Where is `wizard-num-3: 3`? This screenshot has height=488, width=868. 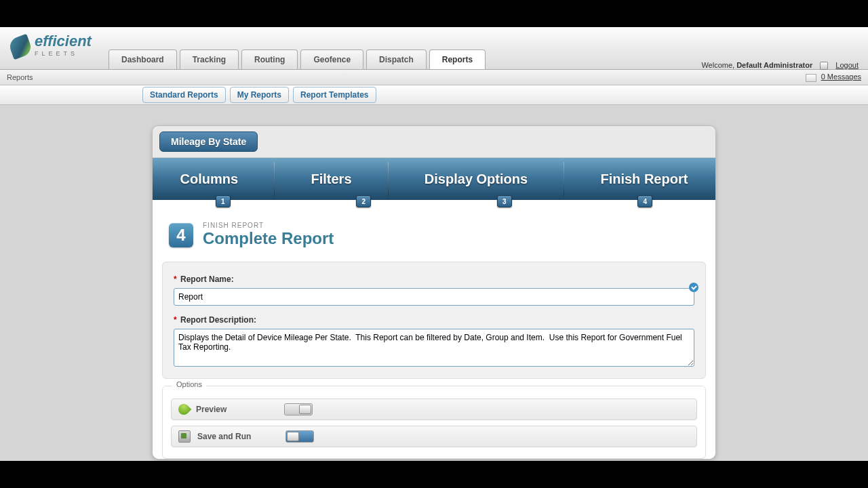 wizard-num-3: 3 is located at coordinates (505, 201).